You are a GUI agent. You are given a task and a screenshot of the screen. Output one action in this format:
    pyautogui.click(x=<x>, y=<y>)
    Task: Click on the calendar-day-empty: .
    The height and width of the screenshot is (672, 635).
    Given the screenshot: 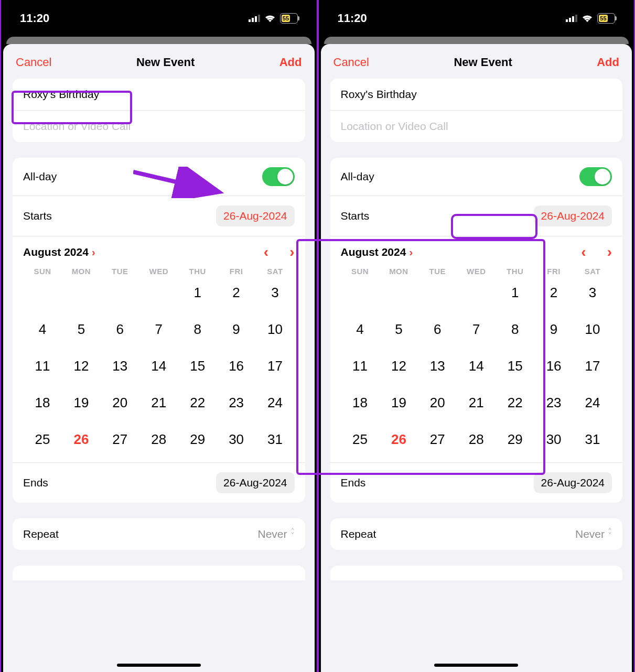 What is the action you would take?
    pyautogui.click(x=360, y=292)
    